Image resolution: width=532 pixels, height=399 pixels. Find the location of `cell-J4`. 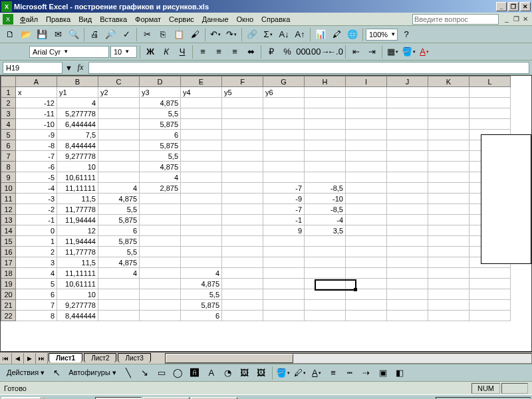

cell-J4 is located at coordinates (408, 124).